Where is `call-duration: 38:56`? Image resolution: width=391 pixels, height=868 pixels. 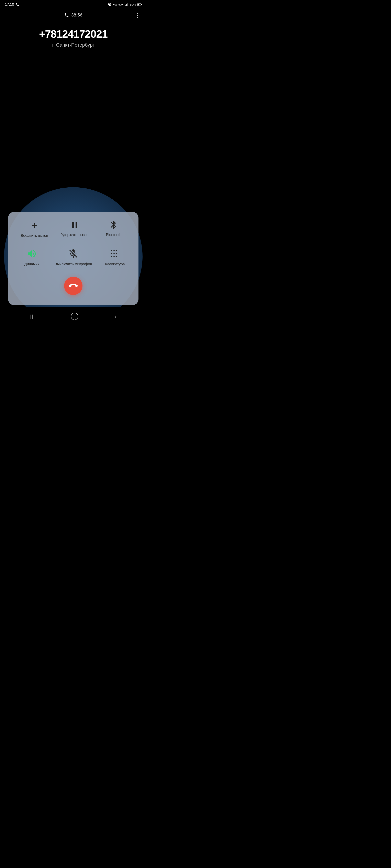 call-duration: 38:56 is located at coordinates (77, 15).